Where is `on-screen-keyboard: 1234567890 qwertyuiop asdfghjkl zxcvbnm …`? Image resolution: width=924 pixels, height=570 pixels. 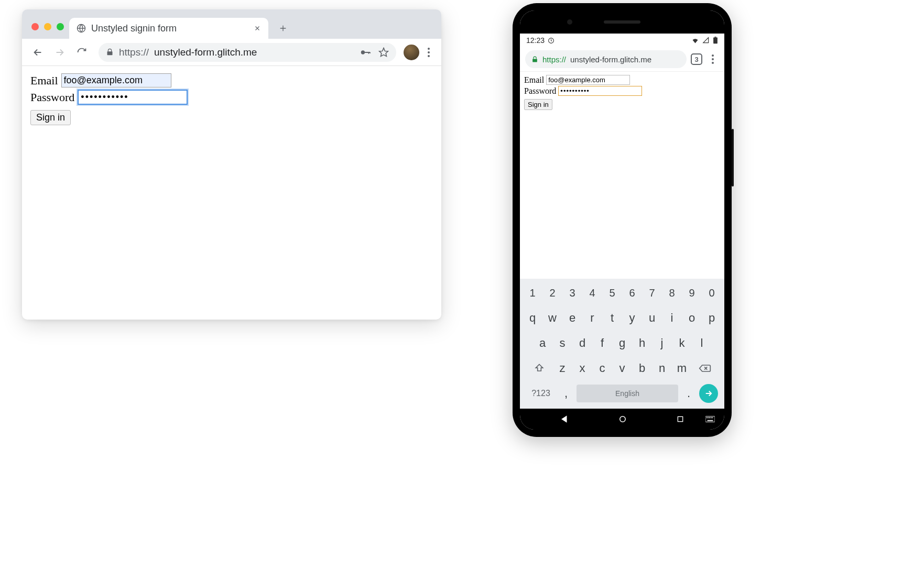
on-screen-keyboard: 1234567890 qwertyuiop asdfghjkl zxcvbnm … is located at coordinates (622, 344).